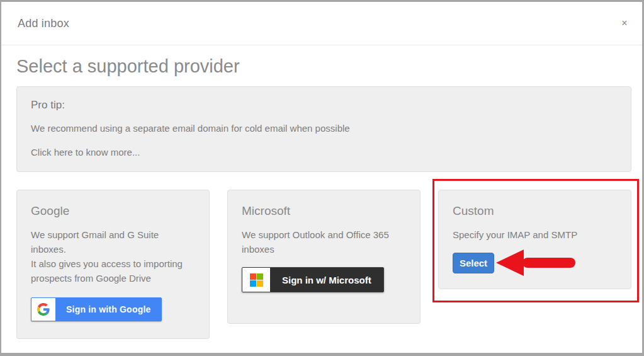 The width and height of the screenshot is (644, 356). I want to click on provider-description-microsoft: We support Outlook and Office 365 inboxe…, so click(324, 242).